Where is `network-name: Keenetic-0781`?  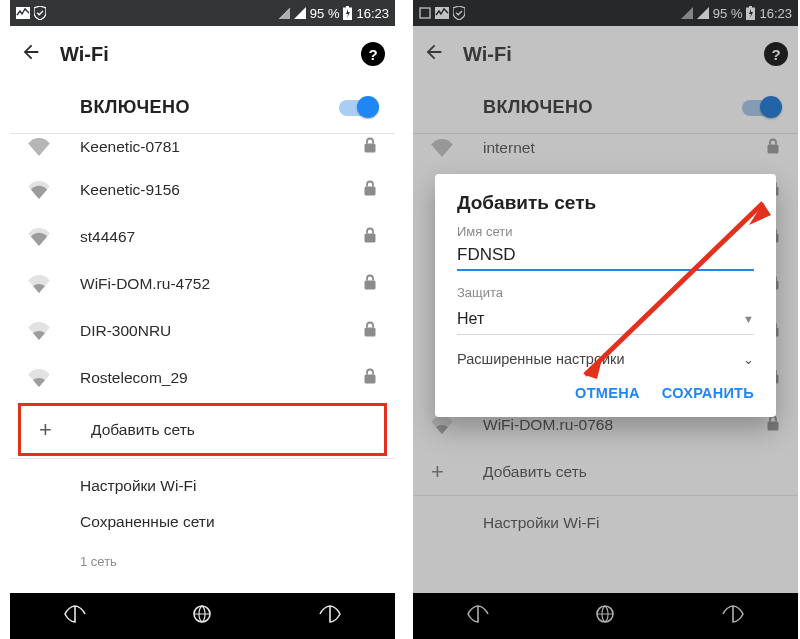 network-name: Keenetic-0781 is located at coordinates (222, 147).